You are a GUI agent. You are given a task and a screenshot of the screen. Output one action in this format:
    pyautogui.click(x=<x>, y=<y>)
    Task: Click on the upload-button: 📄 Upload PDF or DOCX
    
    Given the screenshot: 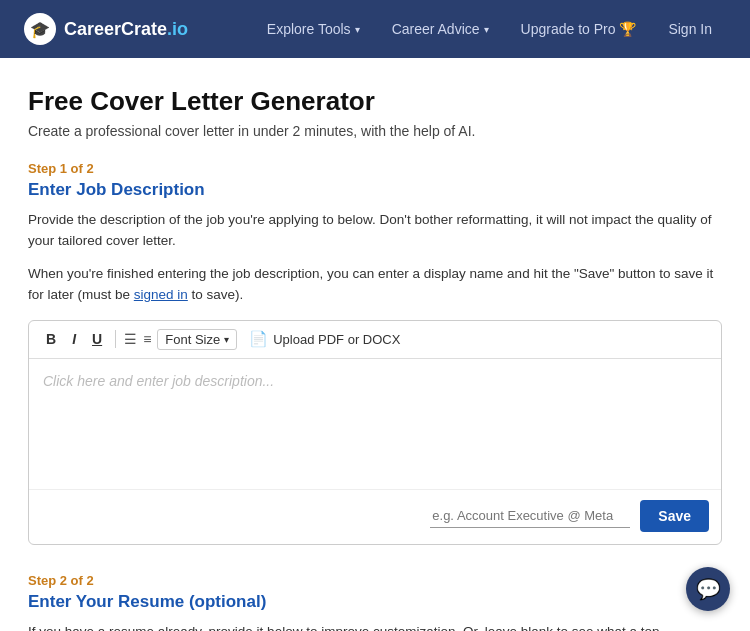 What is the action you would take?
    pyautogui.click(x=324, y=339)
    